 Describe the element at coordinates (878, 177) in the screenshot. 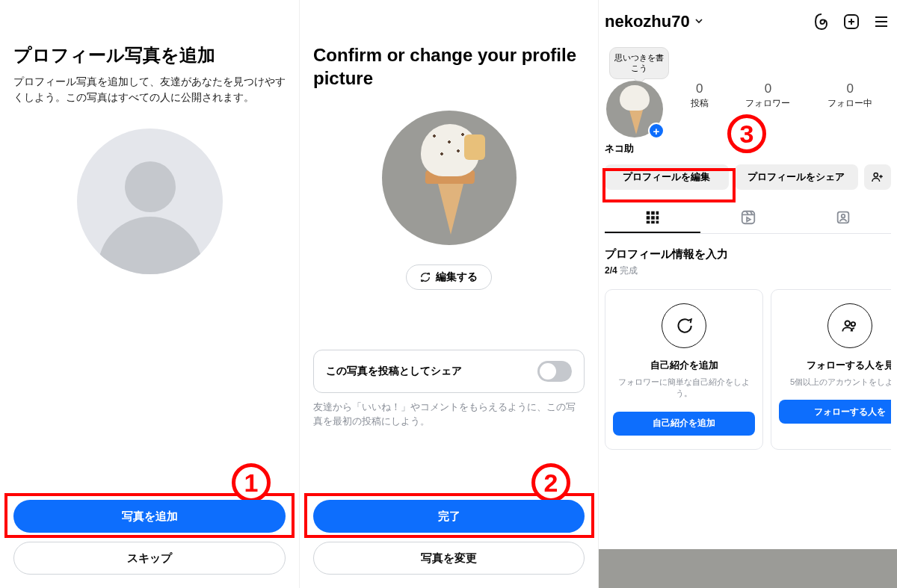

I see `add-person-icon` at that location.